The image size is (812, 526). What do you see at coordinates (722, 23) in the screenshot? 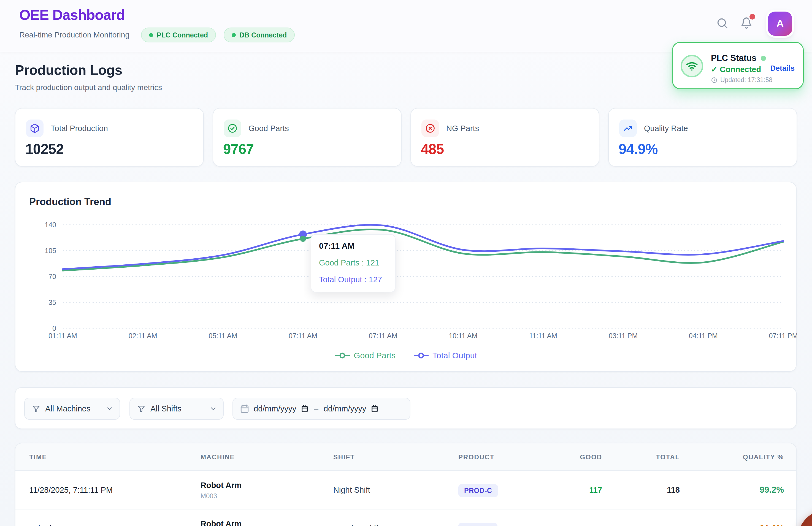
I see `search-button` at bounding box center [722, 23].